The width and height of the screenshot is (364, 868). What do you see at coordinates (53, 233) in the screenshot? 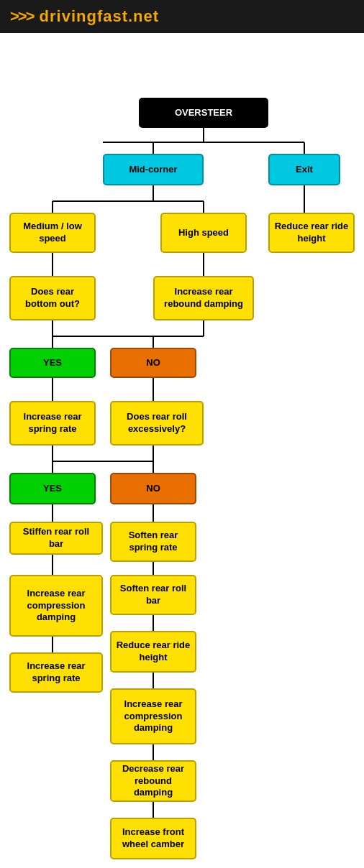
I see `medium-low-node: Medium / low speed` at bounding box center [53, 233].